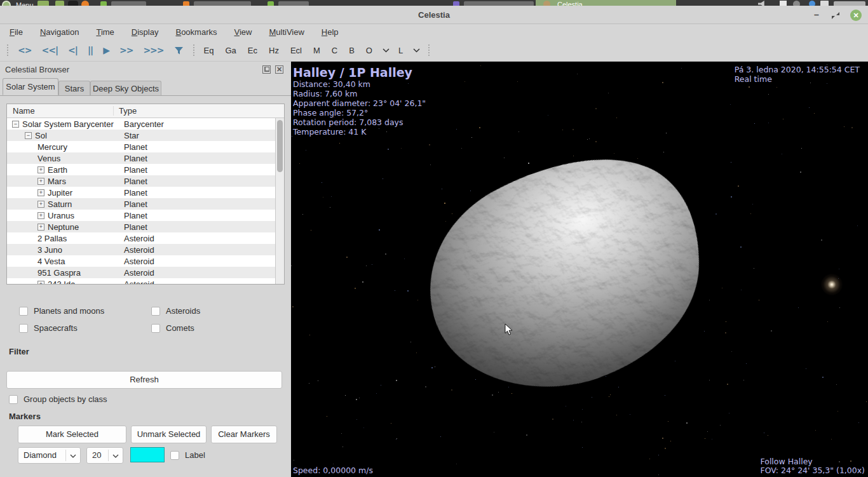 The height and width of the screenshot is (477, 868). Describe the element at coordinates (369, 51) in the screenshot. I see `toggle-o: O` at that location.